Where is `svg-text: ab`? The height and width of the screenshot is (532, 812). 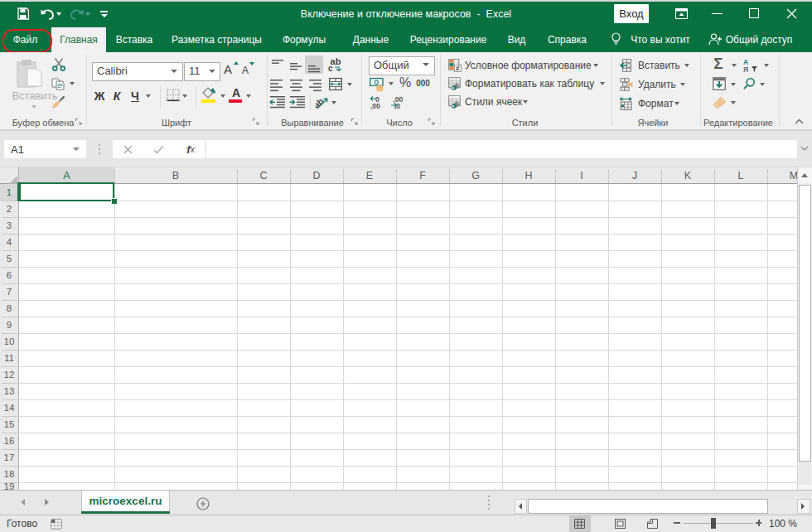
svg-text: ab is located at coordinates (321, 103).